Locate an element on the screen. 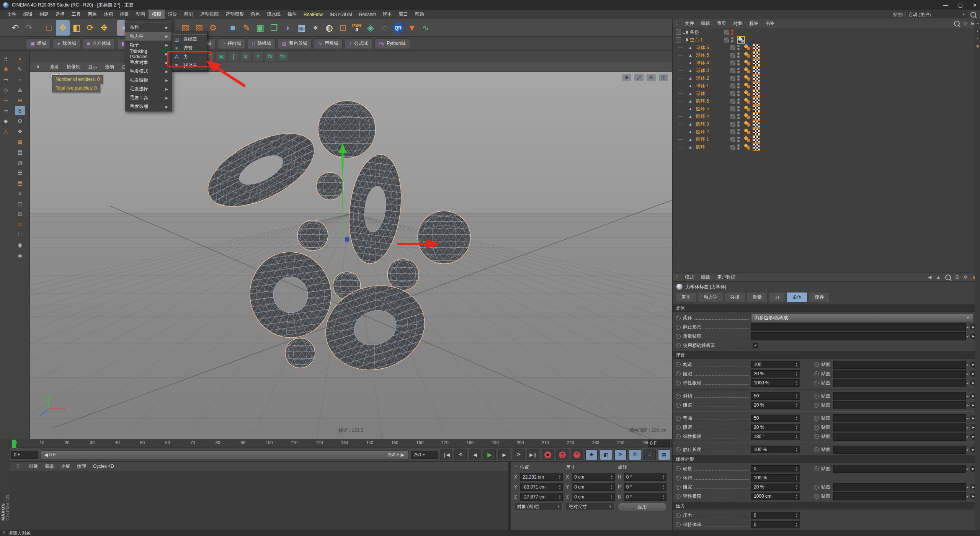  dropdown-柔体: 由多边形/线构成▼ is located at coordinates (862, 318).